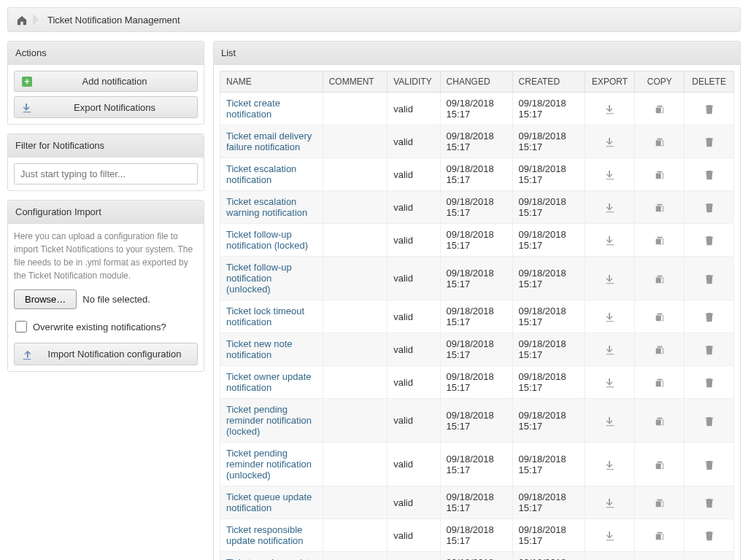 The width and height of the screenshot is (748, 560). What do you see at coordinates (106, 174) in the screenshot?
I see `filter-input` at bounding box center [106, 174].